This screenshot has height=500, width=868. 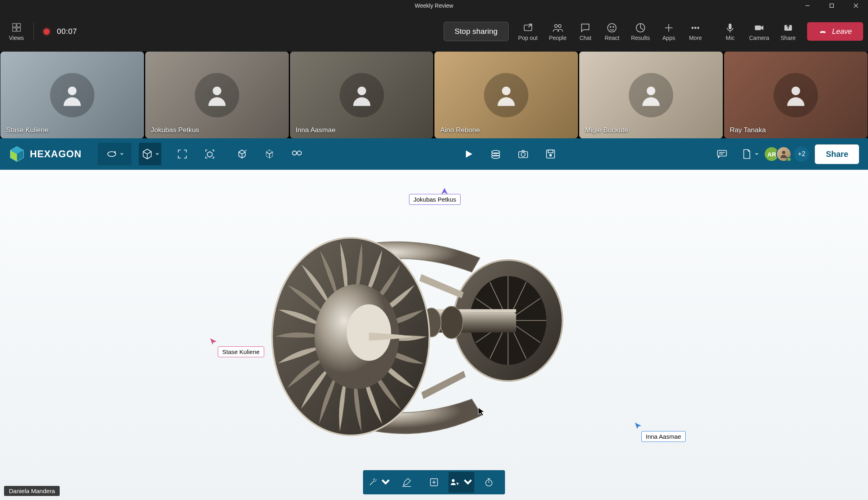 I want to click on participant-tile: Aino Rebone, so click(x=506, y=95).